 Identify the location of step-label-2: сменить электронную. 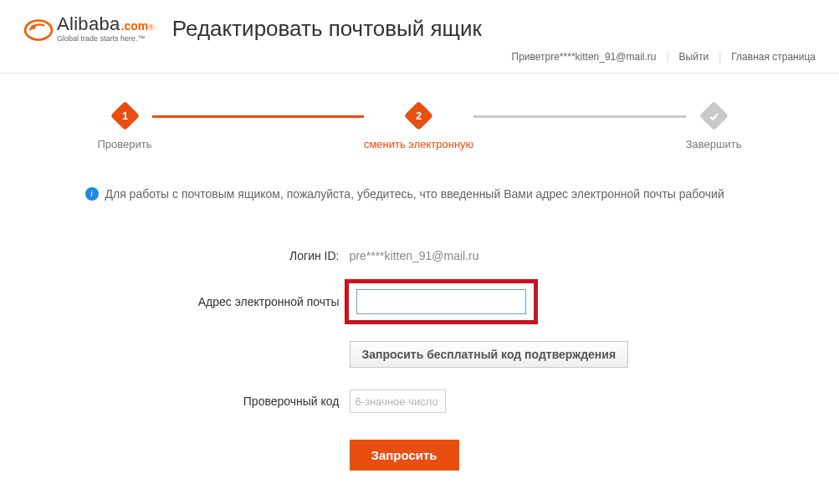
(418, 144).